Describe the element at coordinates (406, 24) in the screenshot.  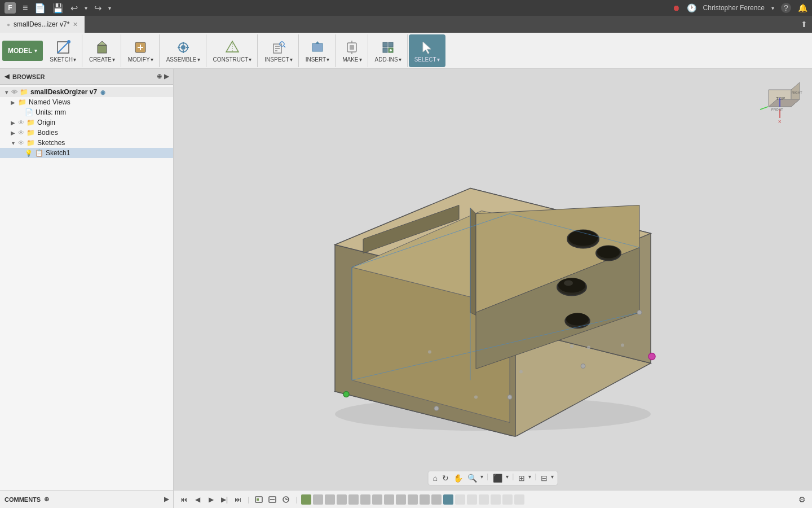
I see `tab-bar: ● smallDes...izer v7* ✕ ⬆` at that location.